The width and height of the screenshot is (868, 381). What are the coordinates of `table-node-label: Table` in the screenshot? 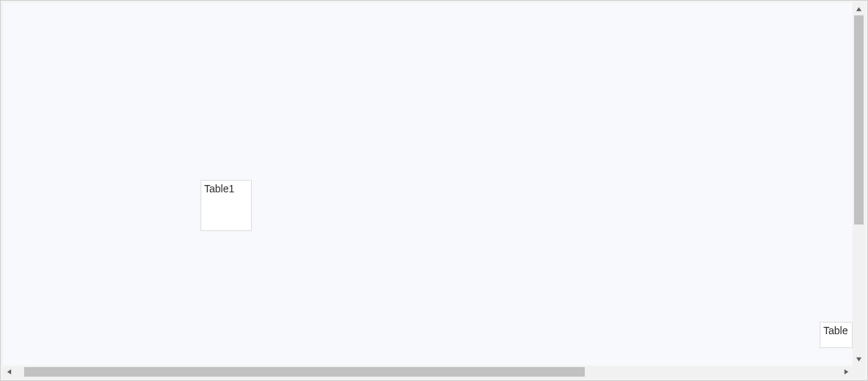 It's located at (836, 331).